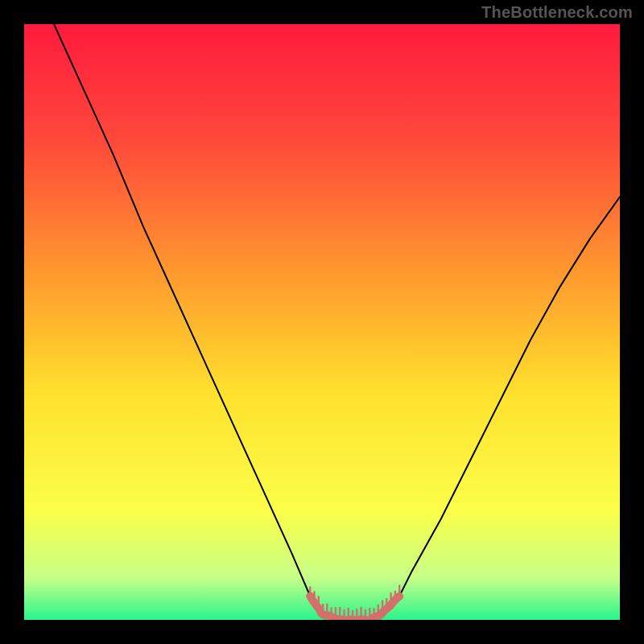 The image size is (644, 644). Describe the element at coordinates (557, 13) in the screenshot. I see `watermark-text: TheBottleneck.com` at that location.